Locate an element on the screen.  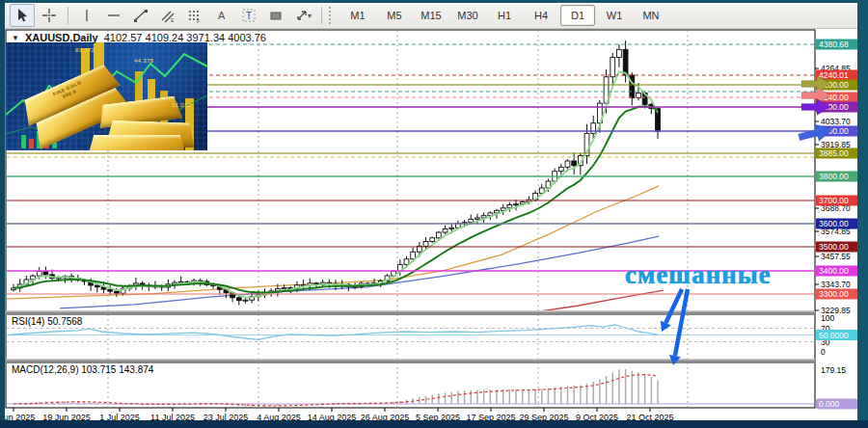
svg-text: T is located at coordinates (249, 15).